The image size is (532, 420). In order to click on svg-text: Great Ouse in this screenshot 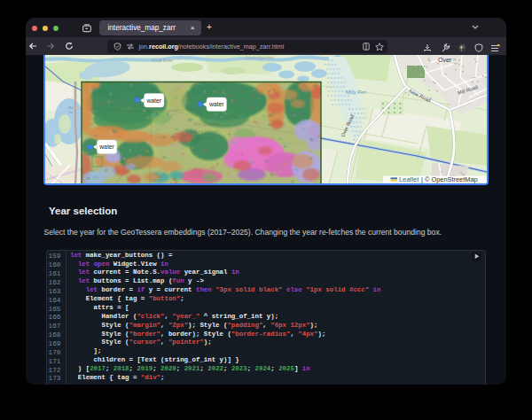, I will do `click(162, 60)`.